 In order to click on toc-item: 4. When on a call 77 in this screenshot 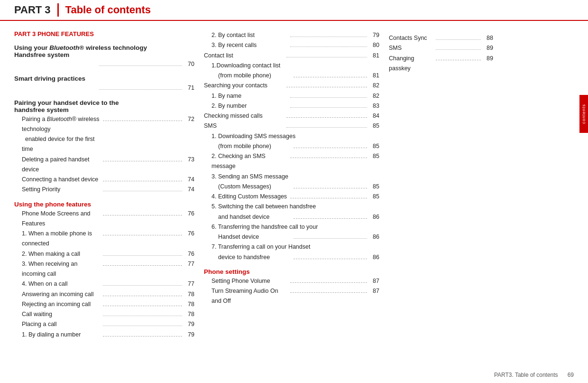, I will do `click(104, 284)`.